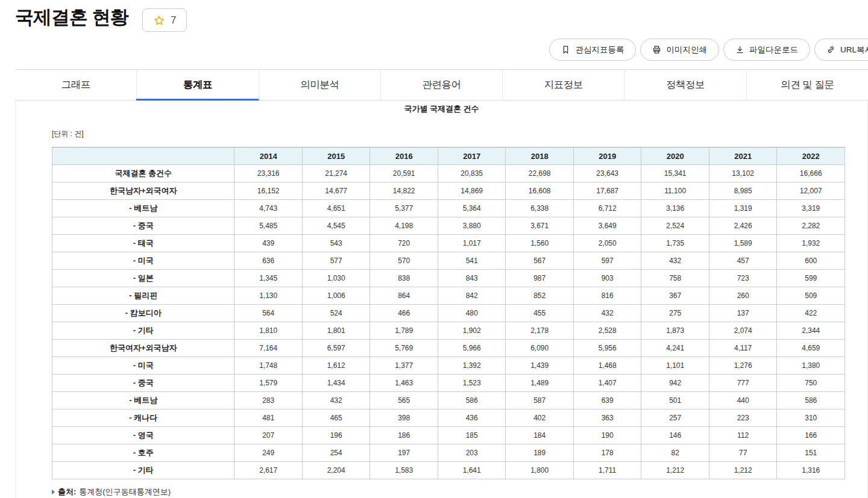 The width and height of the screenshot is (868, 498). Describe the element at coordinates (143, 226) in the screenshot. I see `row-label: - 중국` at that location.